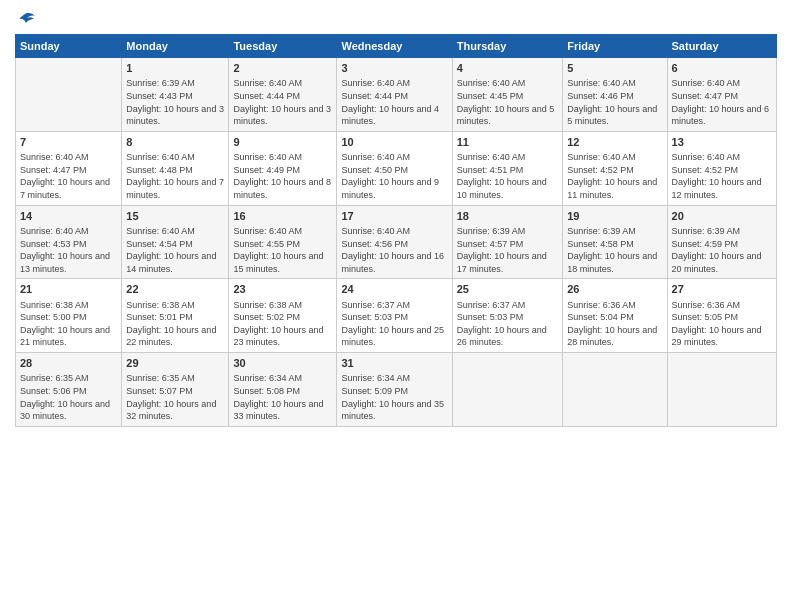  Describe the element at coordinates (176, 95) in the screenshot. I see `calendar-cell: 1Sunrise: 6:39 AMSunset: 4:43 PMDaylight…` at that location.